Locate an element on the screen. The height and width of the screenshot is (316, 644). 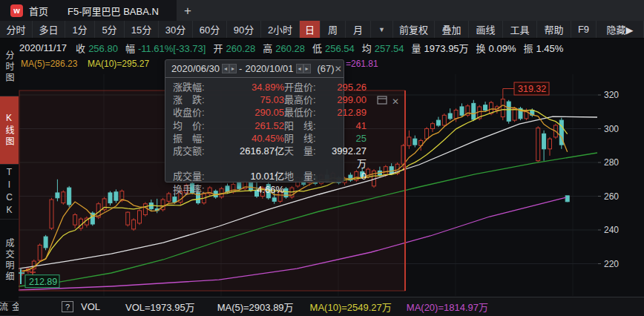
quote-field: 低256.54 is located at coordinates (334, 47).